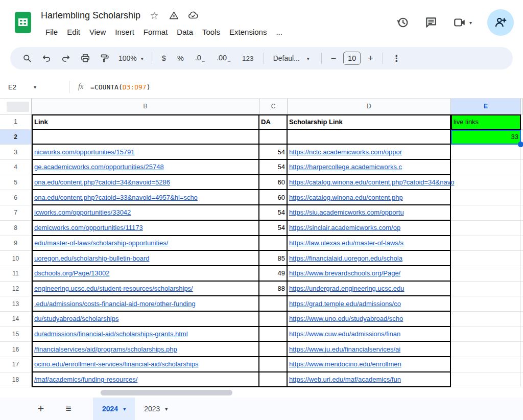 The image size is (523, 420). Describe the element at coordinates (146, 289) in the screenshot. I see `cell-B12: engineering.ucsc.edu/student-resources/s…` at that location.